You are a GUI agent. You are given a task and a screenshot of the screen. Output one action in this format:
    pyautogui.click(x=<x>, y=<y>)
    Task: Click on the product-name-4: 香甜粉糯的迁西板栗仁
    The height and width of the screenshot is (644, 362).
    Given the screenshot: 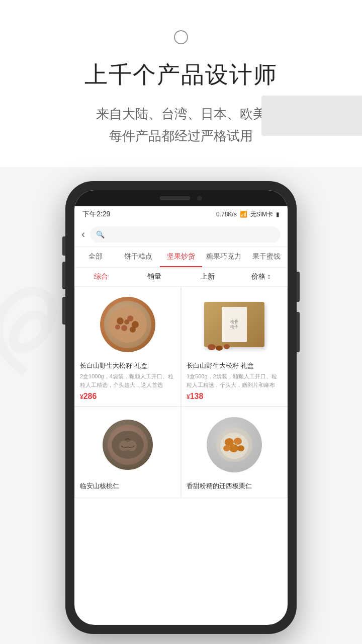 What is the action you would take?
    pyautogui.click(x=234, y=486)
    